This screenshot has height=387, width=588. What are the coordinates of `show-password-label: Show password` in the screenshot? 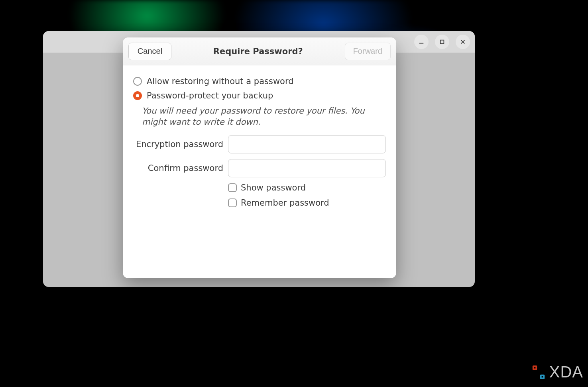 It's located at (273, 188).